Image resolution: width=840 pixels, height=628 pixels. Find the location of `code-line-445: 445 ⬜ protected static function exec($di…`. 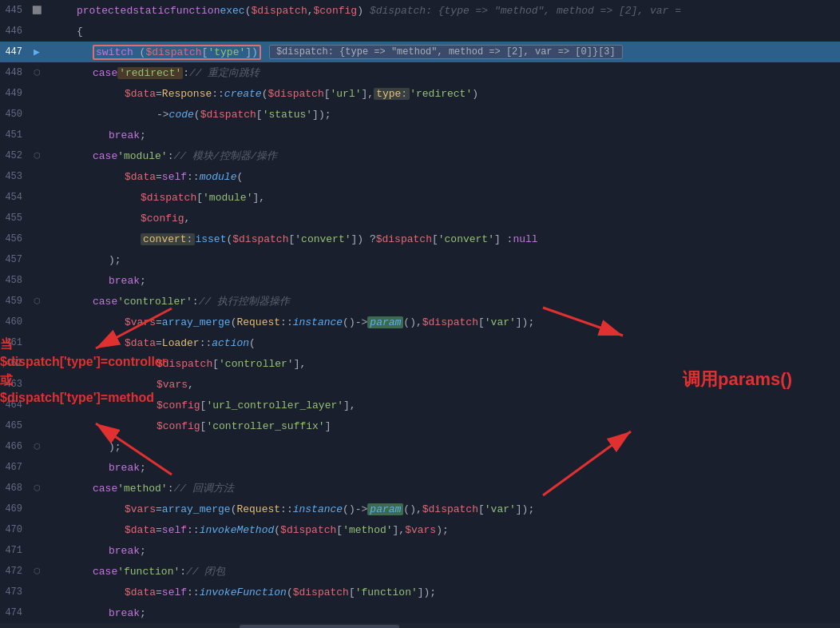

code-line-445: 445 ⬜ protected static function exec($di… is located at coordinates (420, 10).